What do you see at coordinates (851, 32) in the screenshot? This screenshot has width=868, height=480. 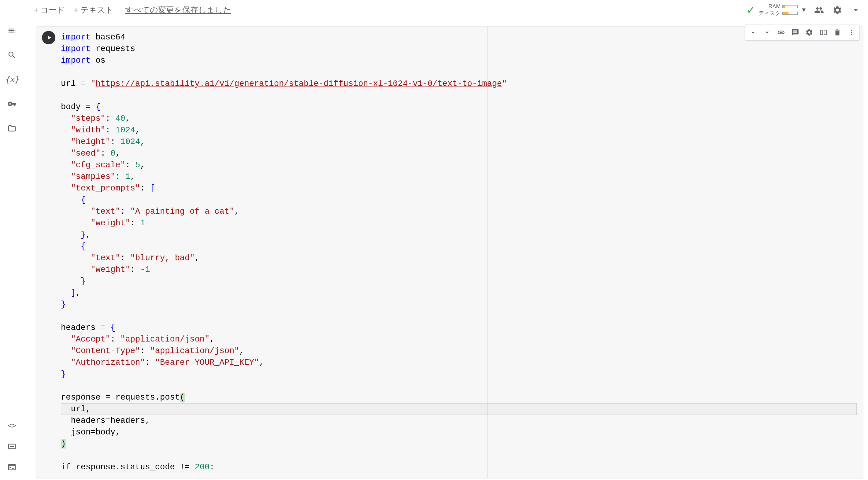 I see `more-icon` at bounding box center [851, 32].